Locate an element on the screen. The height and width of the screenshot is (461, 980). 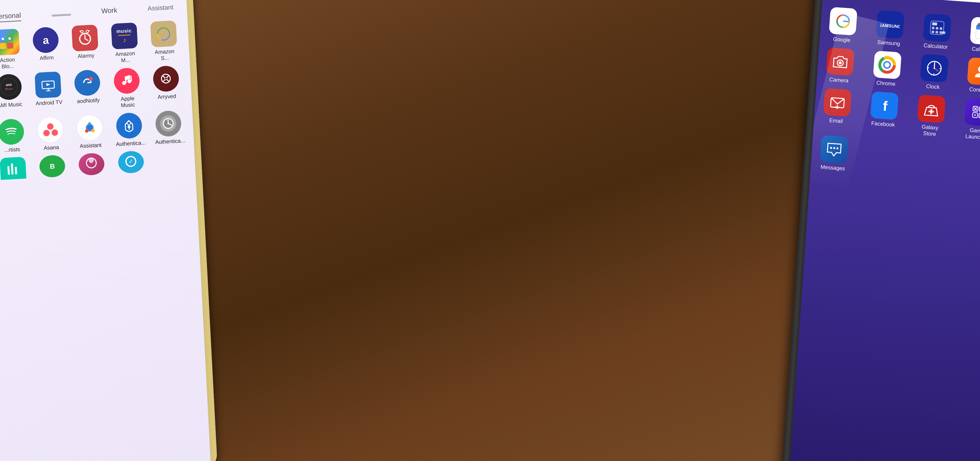
right-app-item-clock: Clock is located at coordinates (934, 72).